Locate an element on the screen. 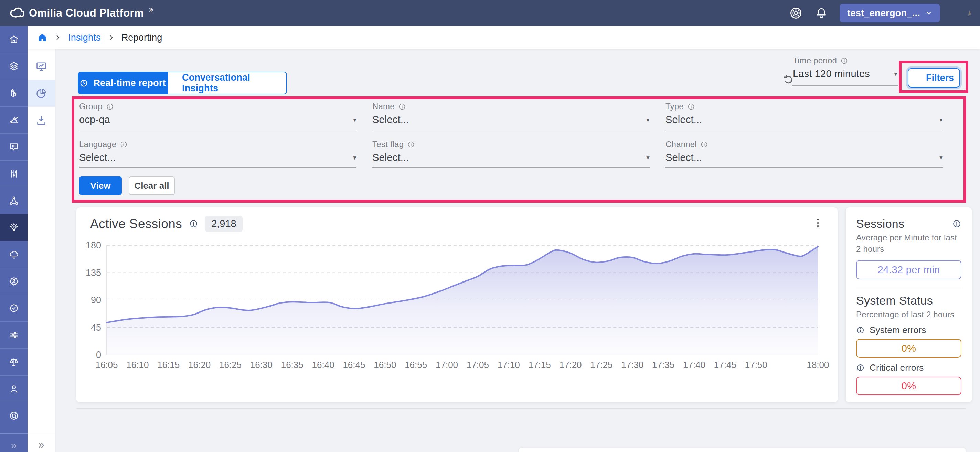 This screenshot has height=452, width=980. filter-field-test-flag: Test flagSelect...▾ is located at coordinates (511, 155).